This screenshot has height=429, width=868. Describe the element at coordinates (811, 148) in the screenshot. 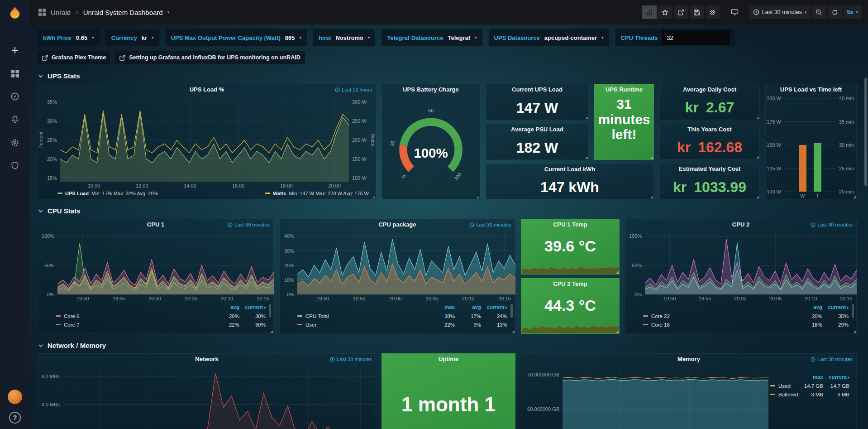

I see `ups-load-vs-time-chart: 200 W175 W150 W125 W100 W40 min35 min30 …` at that location.